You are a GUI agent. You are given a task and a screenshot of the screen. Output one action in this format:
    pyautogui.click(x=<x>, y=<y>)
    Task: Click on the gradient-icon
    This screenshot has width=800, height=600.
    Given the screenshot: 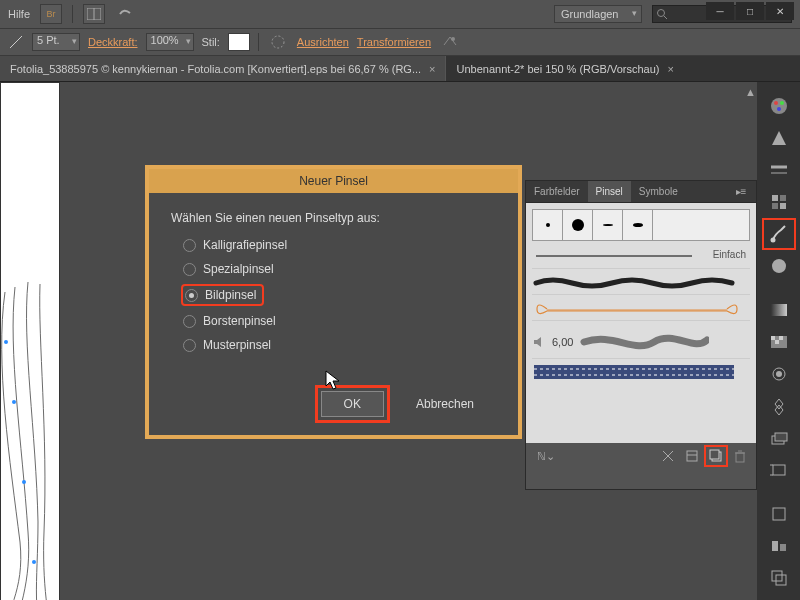 What is the action you would take?
    pyautogui.click(x=779, y=310)
    